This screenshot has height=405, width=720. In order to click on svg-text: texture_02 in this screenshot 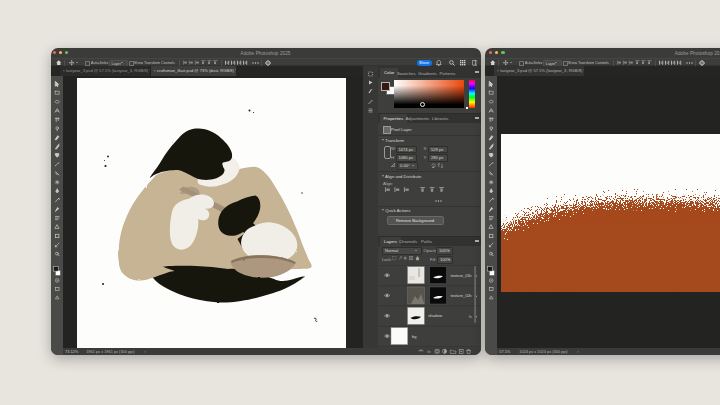, I will do `click(461, 296)`.